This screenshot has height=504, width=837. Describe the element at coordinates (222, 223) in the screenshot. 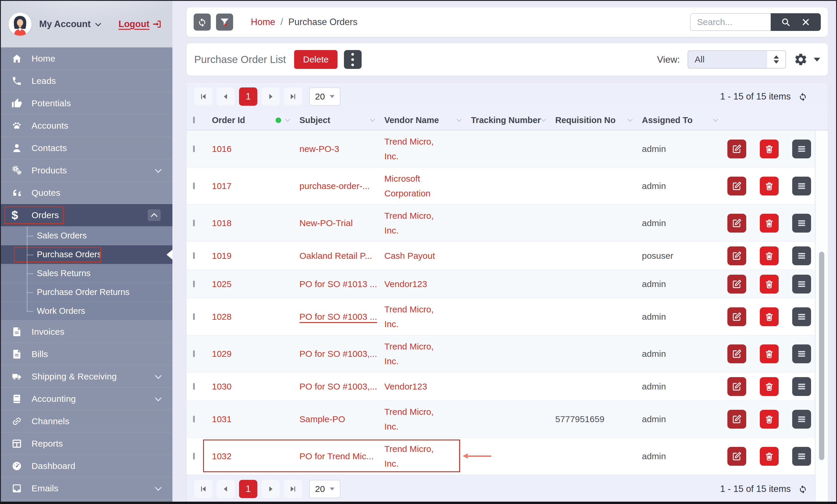

I see `order-id-link: 1018` at that location.